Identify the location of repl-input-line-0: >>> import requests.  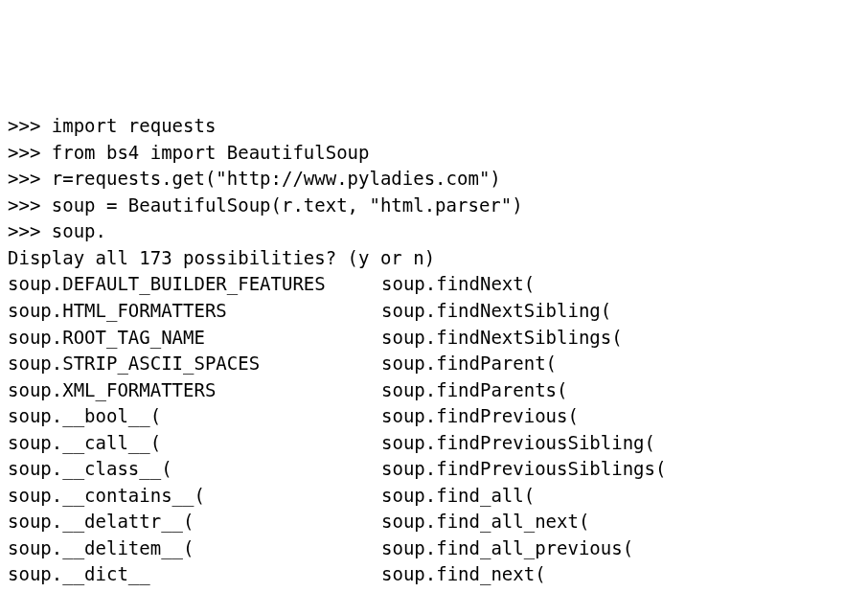
(434, 126).